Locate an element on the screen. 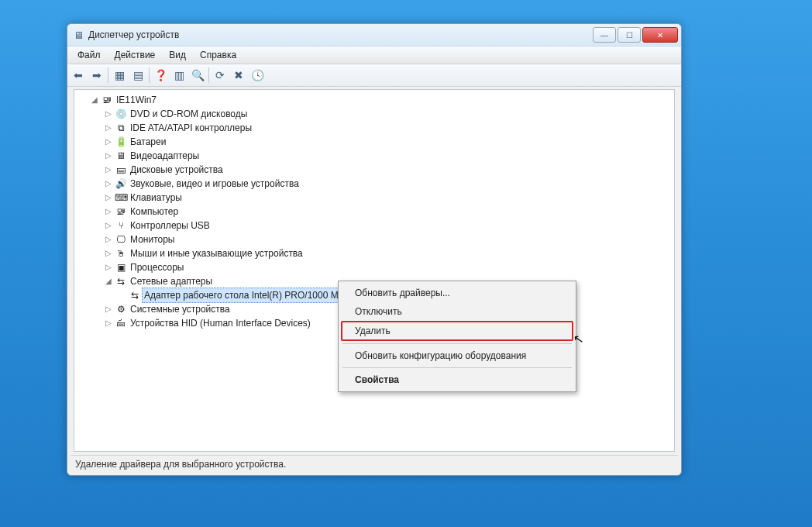 This screenshot has width=812, height=527. menu-action: Действие is located at coordinates (135, 55).